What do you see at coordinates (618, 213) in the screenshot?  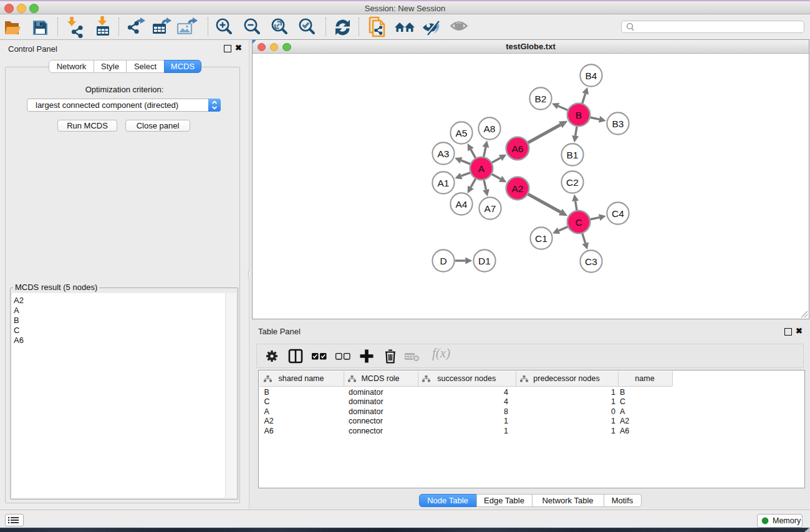 I see `svg-text: C4` at bounding box center [618, 213].